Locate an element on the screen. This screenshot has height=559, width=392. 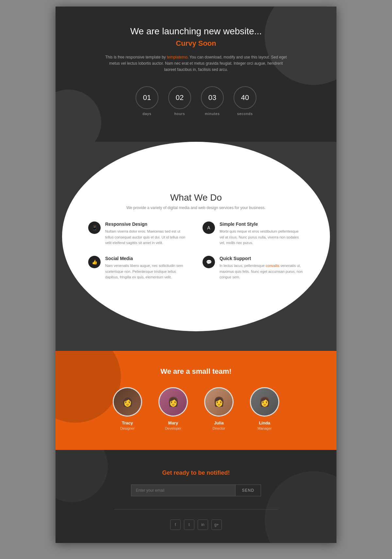
countdown-days: 01 days is located at coordinates (147, 101).